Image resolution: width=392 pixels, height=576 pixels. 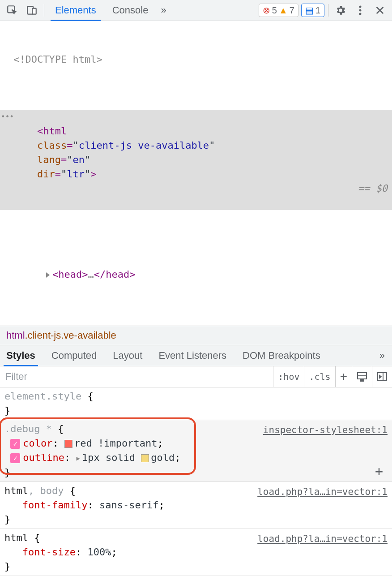 I want to click on css-property: color, so click(x=38, y=443).